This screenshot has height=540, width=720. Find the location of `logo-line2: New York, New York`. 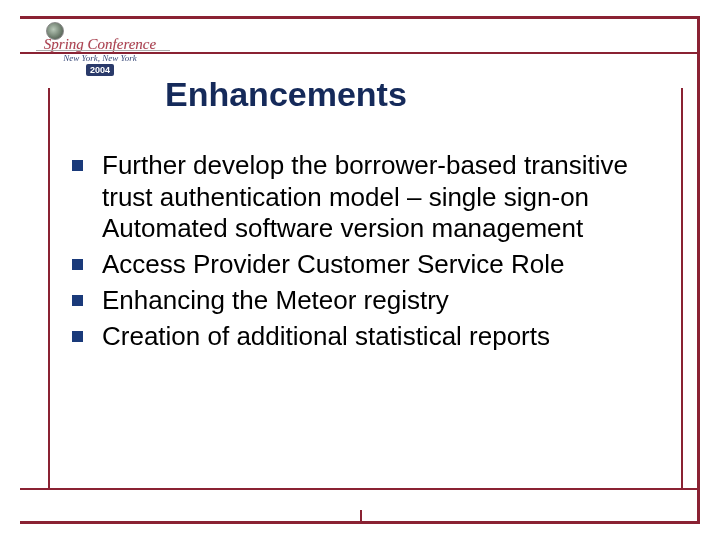

logo-line2: New York, New York is located at coordinates (100, 58).